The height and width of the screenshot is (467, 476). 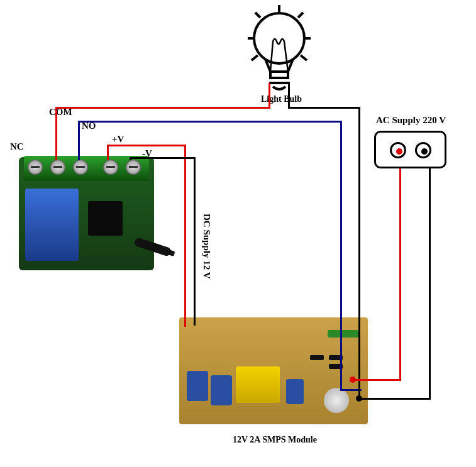 I want to click on relay-screw-nc, so click(x=35, y=167).